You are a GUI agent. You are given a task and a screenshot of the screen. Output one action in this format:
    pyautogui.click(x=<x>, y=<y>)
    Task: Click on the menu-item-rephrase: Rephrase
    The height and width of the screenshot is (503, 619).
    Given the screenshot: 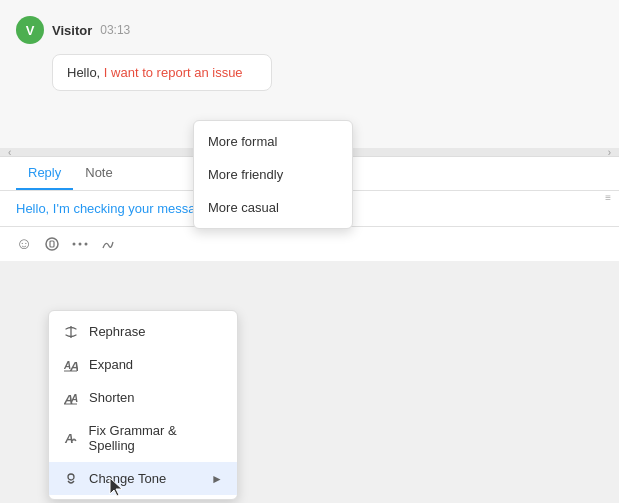 What is the action you would take?
    pyautogui.click(x=143, y=332)
    